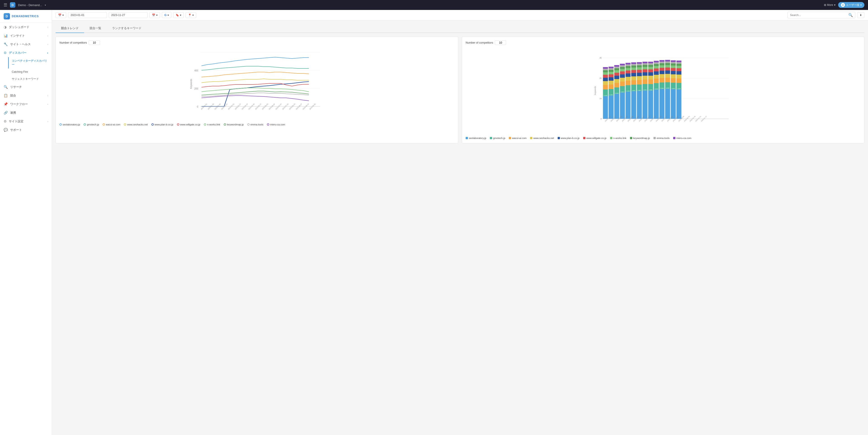 This screenshot has height=435, width=868. Describe the element at coordinates (26, 113) in the screenshot. I see `sidebar-item-integration: 🔗 連携` at that location.